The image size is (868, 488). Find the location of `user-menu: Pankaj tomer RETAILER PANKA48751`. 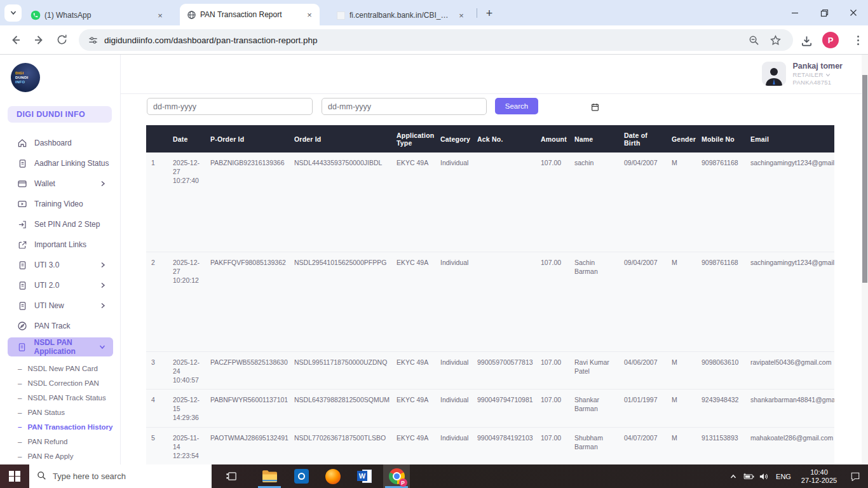

user-menu: Pankaj tomer RETAILER PANKA48751 is located at coordinates (802, 74).